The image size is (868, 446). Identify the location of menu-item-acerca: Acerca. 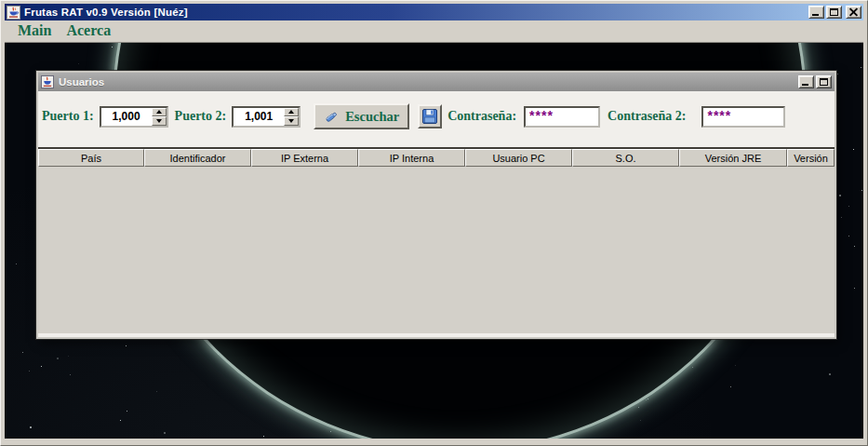
(88, 32).